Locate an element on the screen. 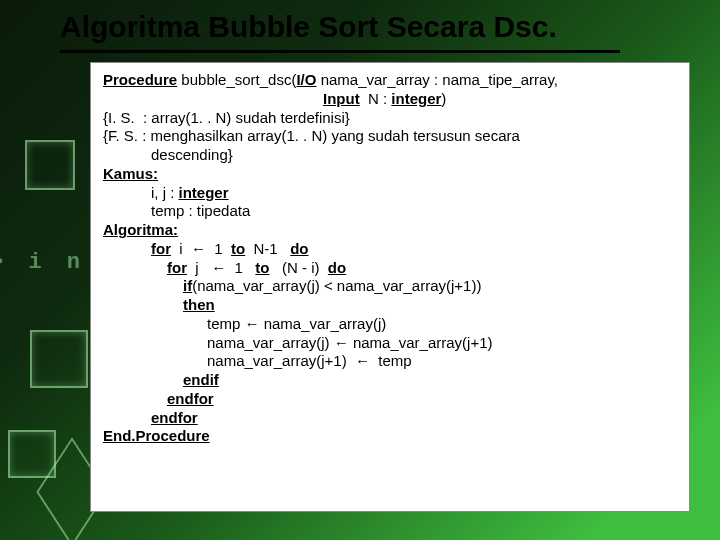 The image size is (720, 540). kw-for: for is located at coordinates (161, 248).